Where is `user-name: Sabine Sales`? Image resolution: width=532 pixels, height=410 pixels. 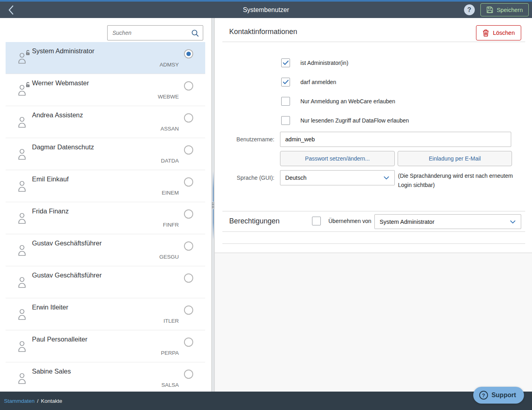
user-name: Sabine Sales is located at coordinates (51, 372).